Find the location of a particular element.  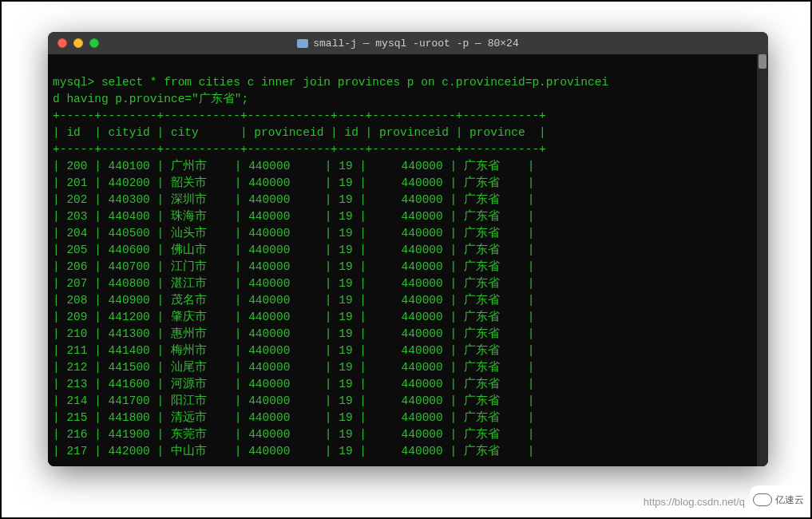

scrollbar-thumb is located at coordinates (762, 61).